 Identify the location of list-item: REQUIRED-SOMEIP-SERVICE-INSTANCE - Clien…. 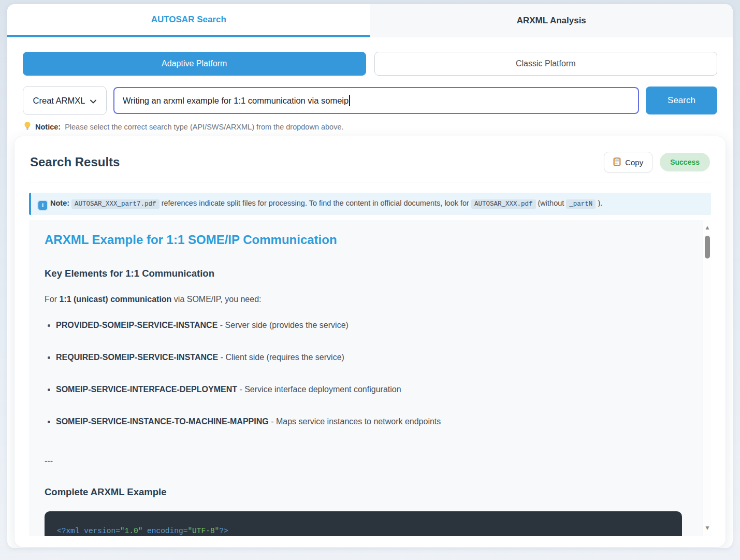
(369, 357).